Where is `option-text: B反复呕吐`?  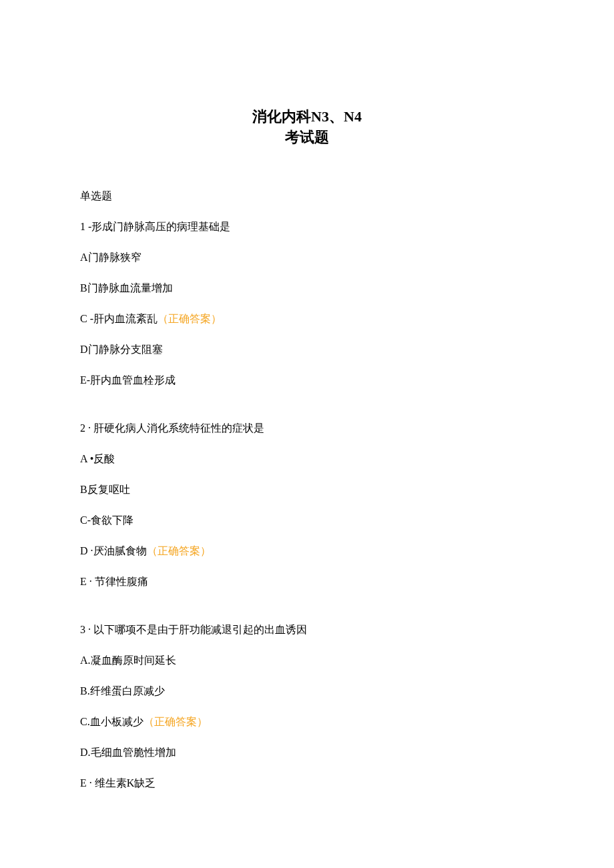
option-text: B反复呕吐 is located at coordinates (105, 490).